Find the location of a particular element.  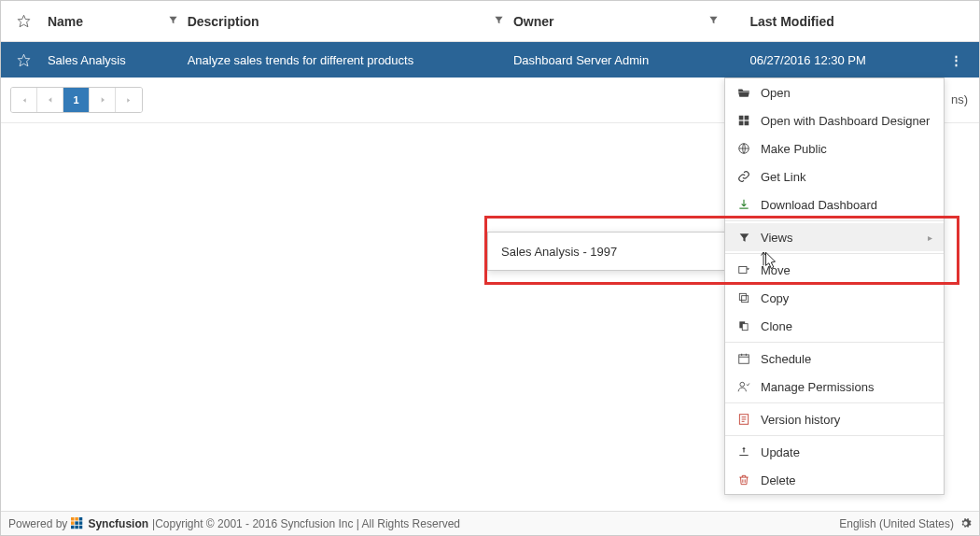

menu-move: Move is located at coordinates (834, 270).